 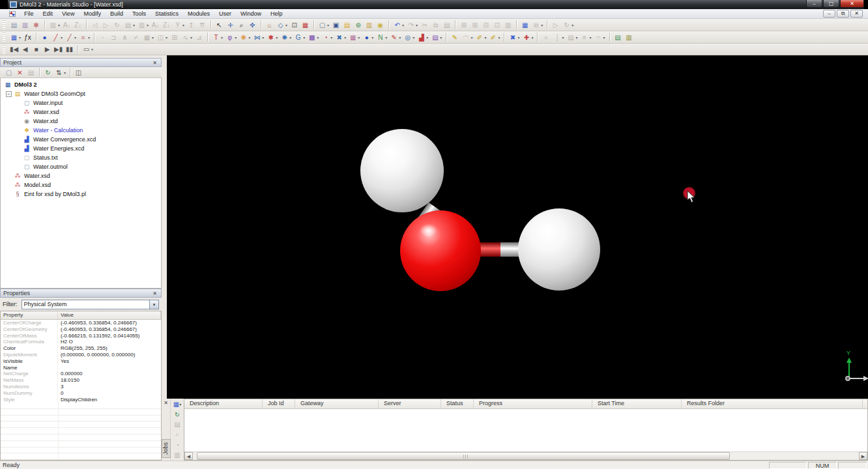 I want to click on module-vamp-button: N▾, so click(x=382, y=38).